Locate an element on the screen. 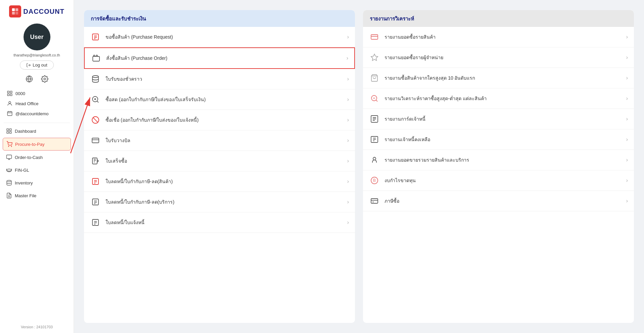 The height and width of the screenshot is (333, 644). menu-label-8: ใบลดหนี้/ใบกำกับภาษี-ลด(บริการ) is located at coordinates (140, 202).